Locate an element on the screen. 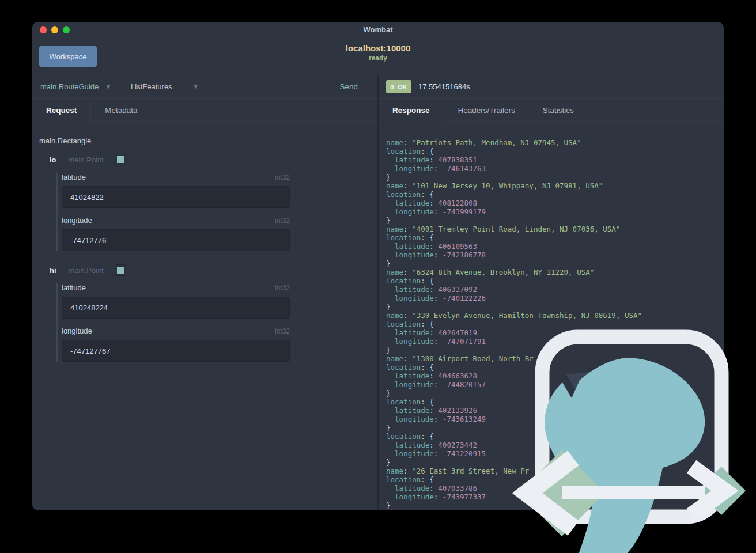  response-line: name: "Patriots Path, Mendham, NJ 07945,… is located at coordinates (553, 143).